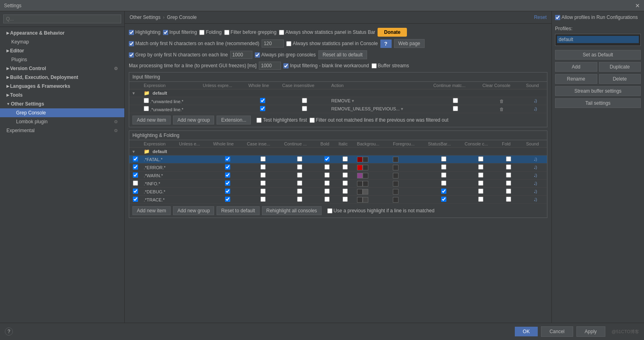  I want to click on add-new-item-button-2: Add new item, so click(151, 211).